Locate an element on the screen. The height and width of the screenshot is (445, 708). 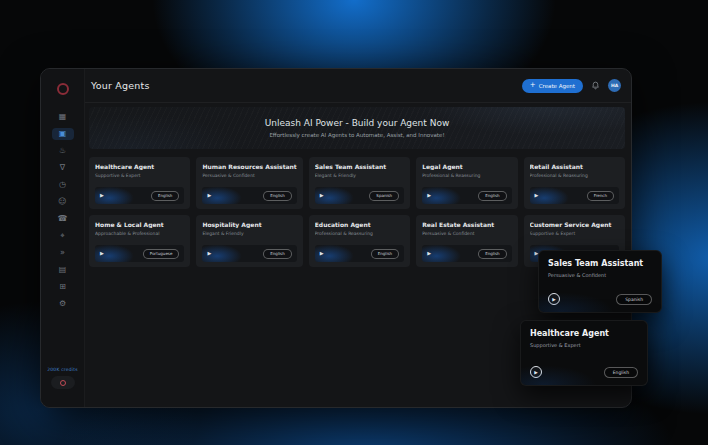
sidebar-item-filter: ∇ is located at coordinates (63, 168).